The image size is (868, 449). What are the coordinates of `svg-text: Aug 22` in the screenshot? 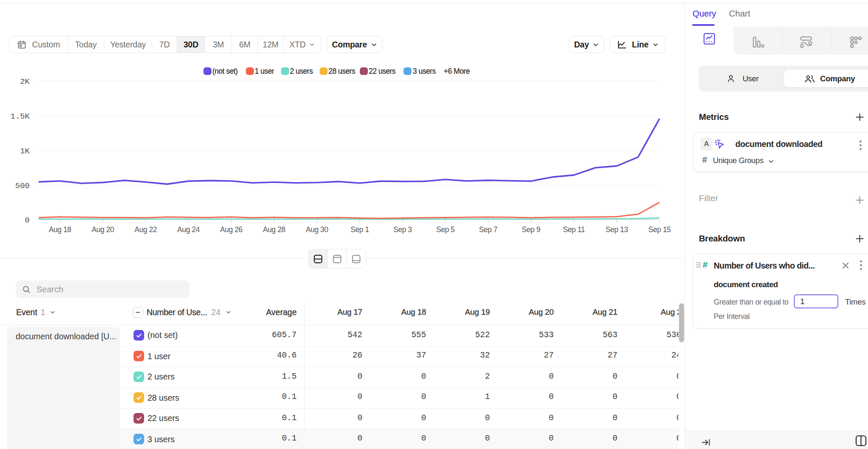 It's located at (146, 230).